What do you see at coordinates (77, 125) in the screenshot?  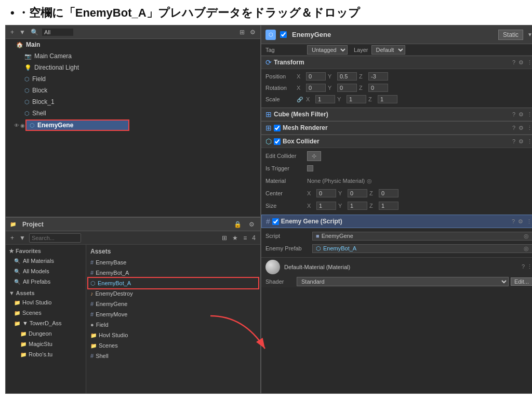 I see `hierarchy-item-enemygene: ⬡ EnemyGene` at bounding box center [77, 125].